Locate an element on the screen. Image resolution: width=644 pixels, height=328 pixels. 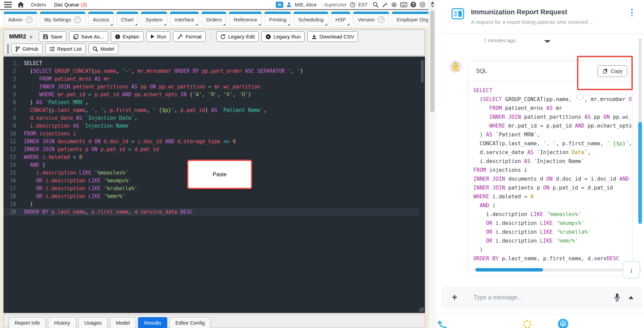
legacy-edit-button: Legacy Edit is located at coordinates (237, 37).